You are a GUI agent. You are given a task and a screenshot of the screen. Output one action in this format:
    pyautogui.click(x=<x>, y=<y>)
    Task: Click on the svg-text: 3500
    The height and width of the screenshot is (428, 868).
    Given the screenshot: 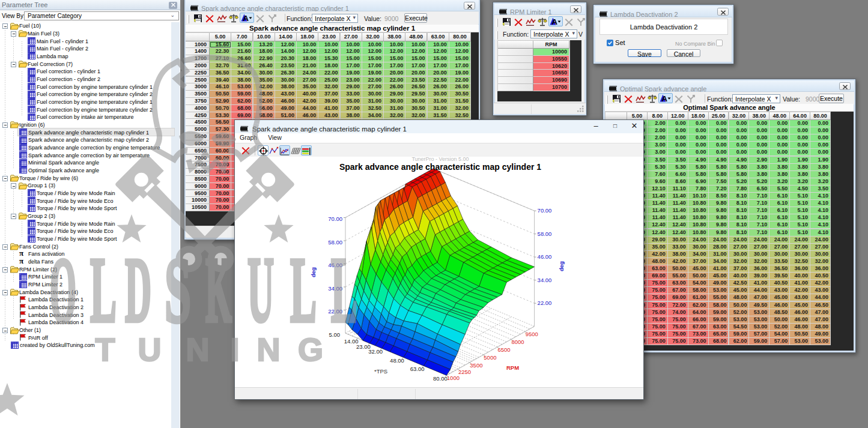 What is the action you would take?
    pyautogui.click(x=476, y=365)
    